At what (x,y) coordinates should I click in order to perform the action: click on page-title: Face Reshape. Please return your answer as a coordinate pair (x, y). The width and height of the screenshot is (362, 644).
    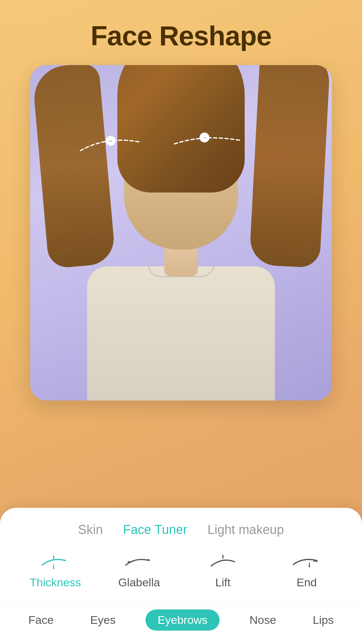
    Looking at the image, I should click on (181, 36).